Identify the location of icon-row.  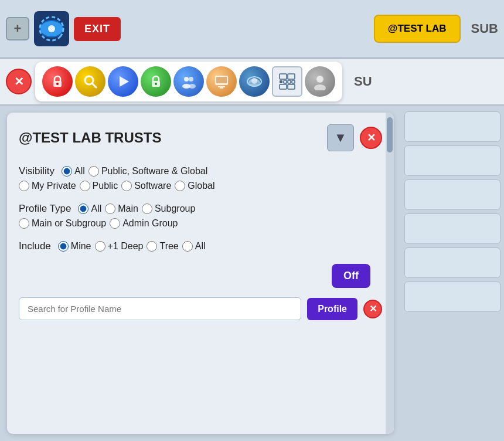
(189, 82).